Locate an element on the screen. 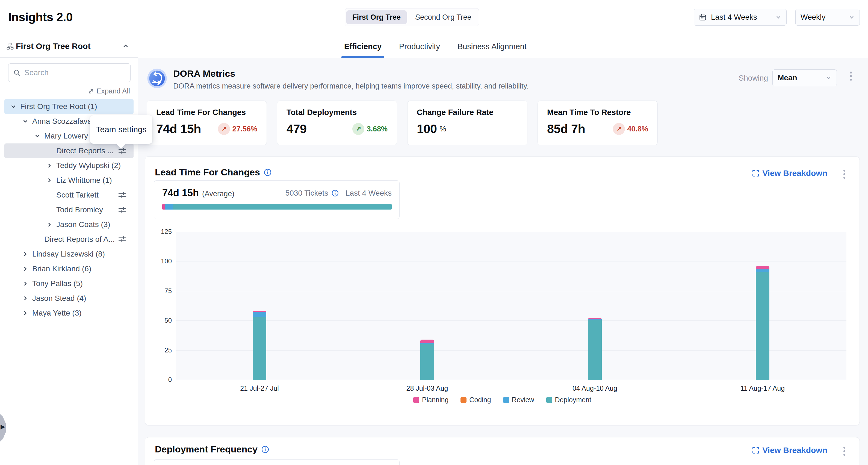 Image resolution: width=868 pixels, height=465 pixels. tab-efficiency: Efficiency is located at coordinates (363, 46).